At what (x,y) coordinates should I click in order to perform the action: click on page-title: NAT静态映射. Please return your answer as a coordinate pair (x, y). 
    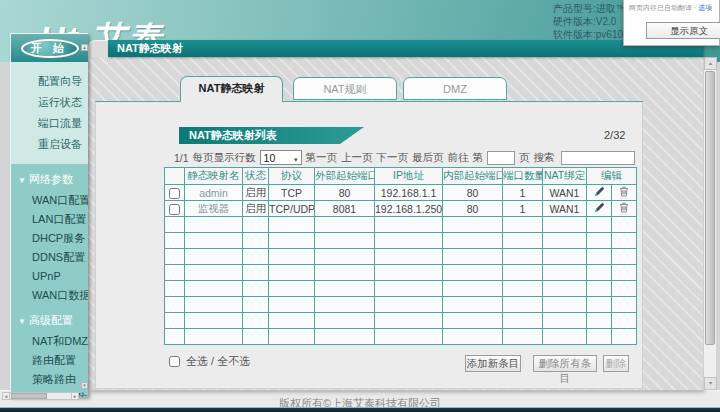
    Looking at the image, I should click on (406, 48).